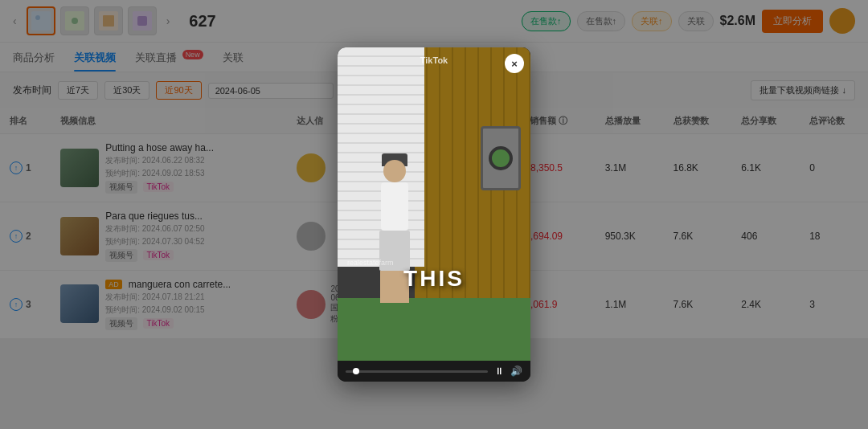 This screenshot has width=868, height=429. Describe the element at coordinates (499, 371) in the screenshot. I see `play-pause-btn: ⏸` at that location.